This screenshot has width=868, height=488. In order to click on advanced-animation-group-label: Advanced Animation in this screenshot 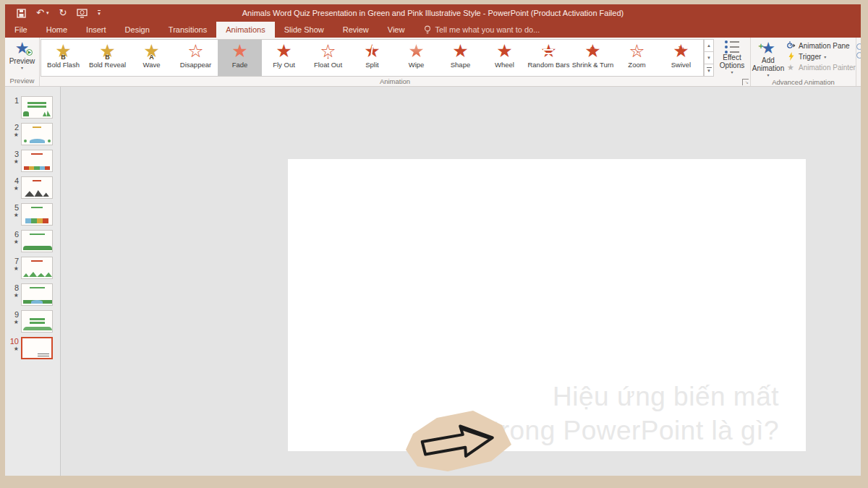, I will do `click(803, 82)`.